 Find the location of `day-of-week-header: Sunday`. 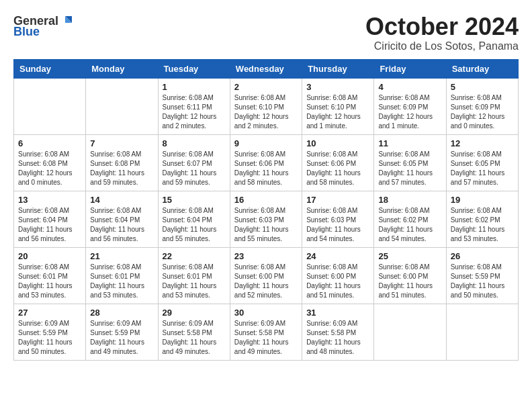

day-of-week-header: Sunday is located at coordinates (50, 68).